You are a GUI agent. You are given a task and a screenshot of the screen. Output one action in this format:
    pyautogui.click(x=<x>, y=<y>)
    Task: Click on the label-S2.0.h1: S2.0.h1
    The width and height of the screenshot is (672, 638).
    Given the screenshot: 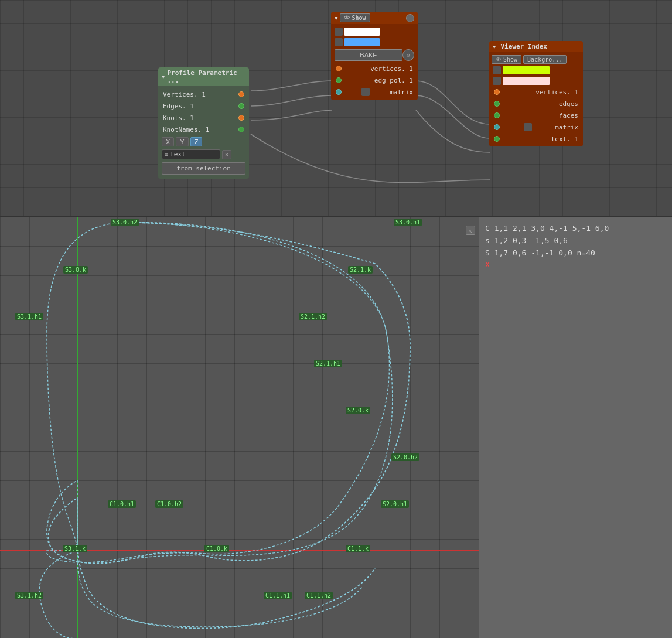 What is the action you would take?
    pyautogui.click(x=395, y=504)
    